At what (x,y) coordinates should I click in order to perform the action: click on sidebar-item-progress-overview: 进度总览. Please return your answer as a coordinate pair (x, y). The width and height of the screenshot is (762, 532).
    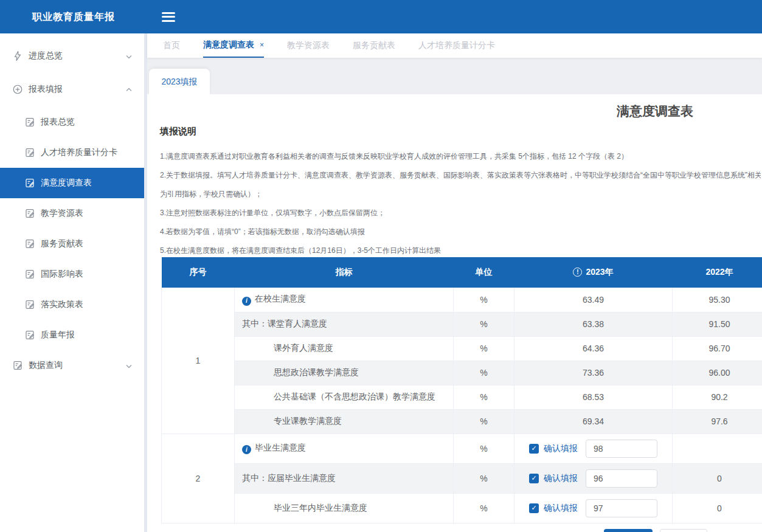
    Looking at the image, I should click on (74, 56).